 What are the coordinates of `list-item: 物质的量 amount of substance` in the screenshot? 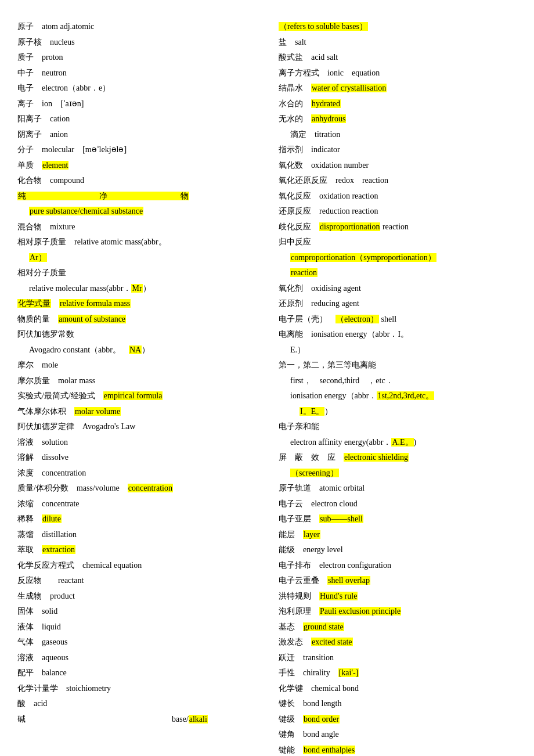 It's located at (142, 319).